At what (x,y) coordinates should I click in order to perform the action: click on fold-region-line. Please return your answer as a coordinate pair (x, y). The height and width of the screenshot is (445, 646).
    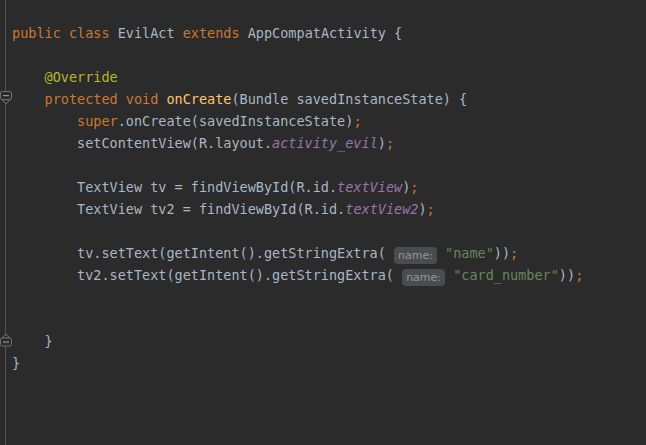
    Looking at the image, I should click on (6, 222).